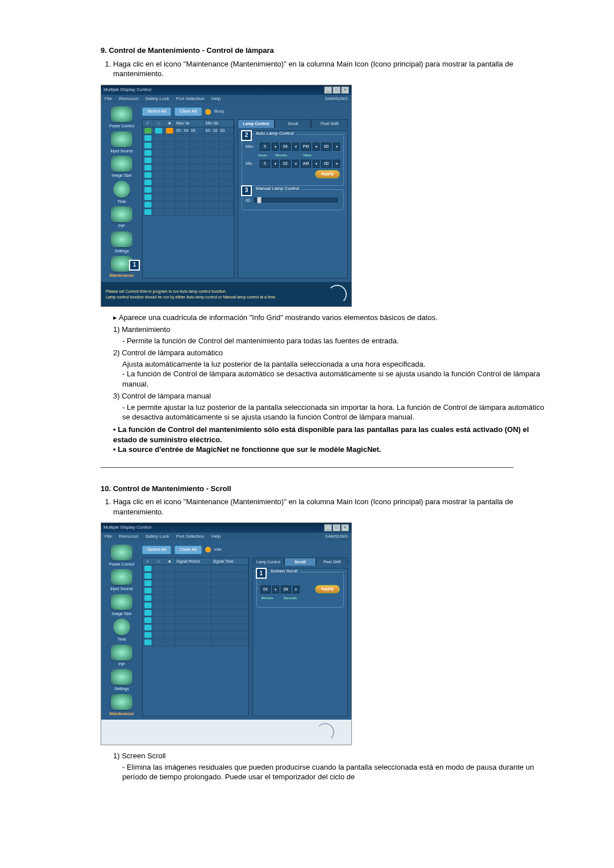 Image resolution: width=614 pixels, height=868 pixels. Describe the element at coordinates (191, 291) in the screenshot. I see `status-line-1: Please set Current time in program to ru…` at that location.